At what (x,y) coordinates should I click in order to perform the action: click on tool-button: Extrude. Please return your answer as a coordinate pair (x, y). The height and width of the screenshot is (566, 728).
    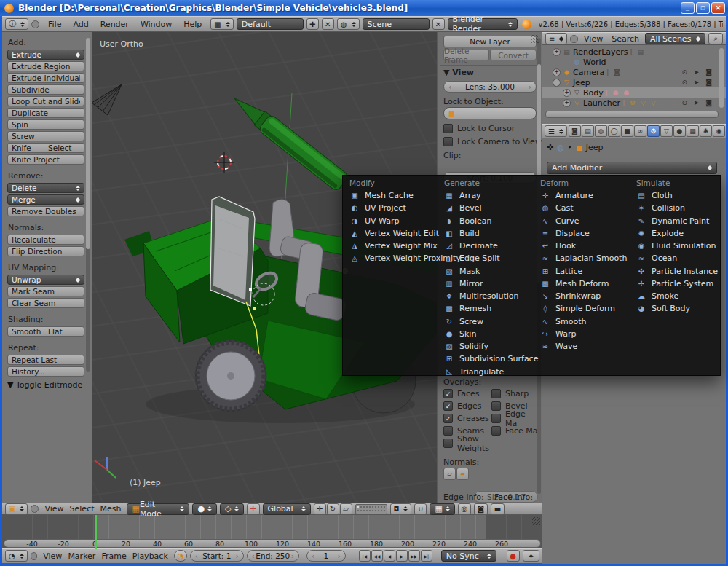
    Looking at the image, I should click on (46, 55).